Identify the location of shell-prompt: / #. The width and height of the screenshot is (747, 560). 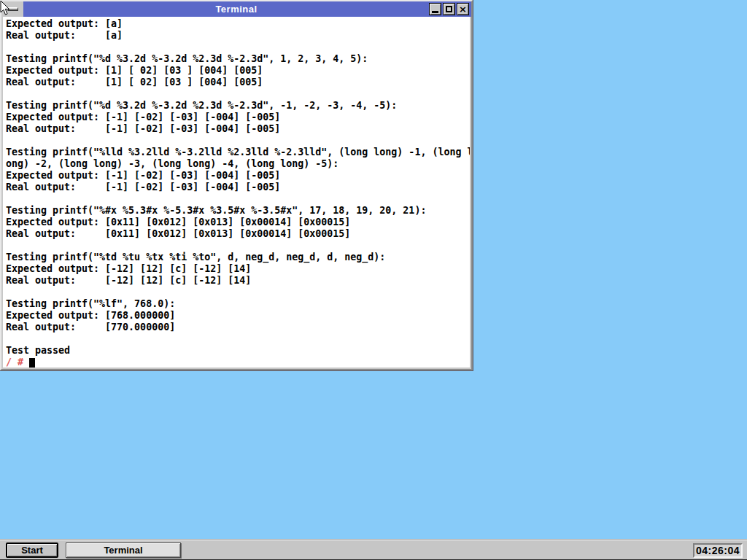
(18, 362).